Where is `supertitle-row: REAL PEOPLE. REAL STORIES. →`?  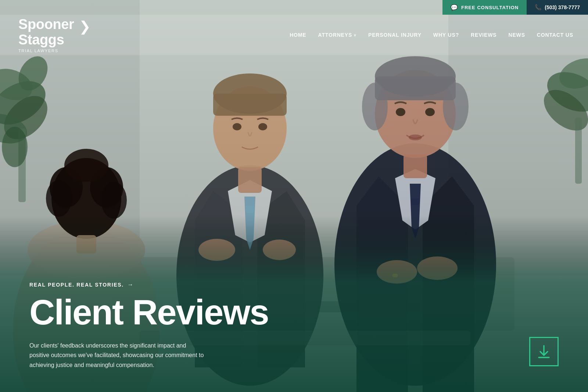 supertitle-row: REAL PEOPLE. REAL STORIES. → is located at coordinates (294, 285).